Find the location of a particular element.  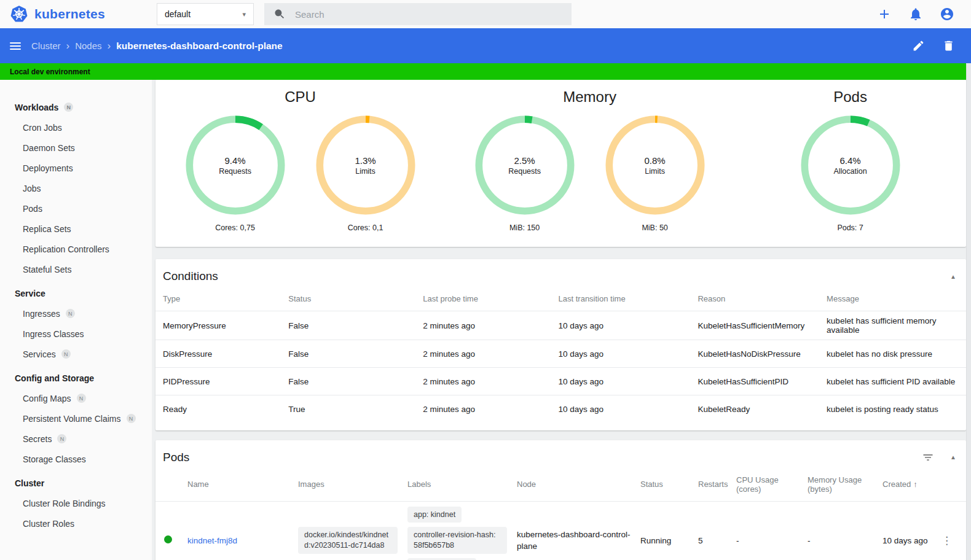

donut-memory-limits: 0.8%LimitsMiB: 50 is located at coordinates (655, 173).